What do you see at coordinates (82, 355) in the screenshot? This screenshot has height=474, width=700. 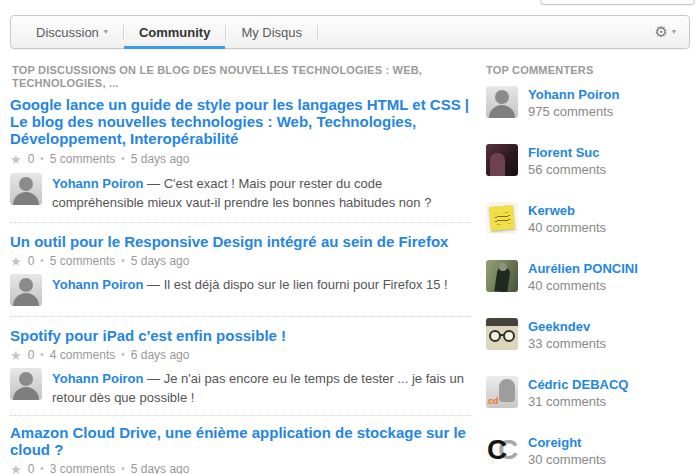 I see `comment-count: 4 comments` at bounding box center [82, 355].